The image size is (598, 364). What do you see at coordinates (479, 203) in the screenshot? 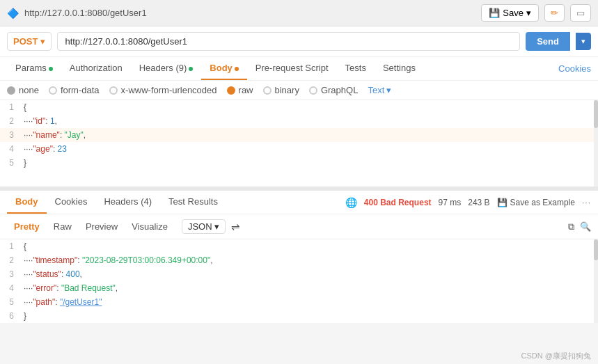
I see `response-size: 243 B` at bounding box center [479, 203].